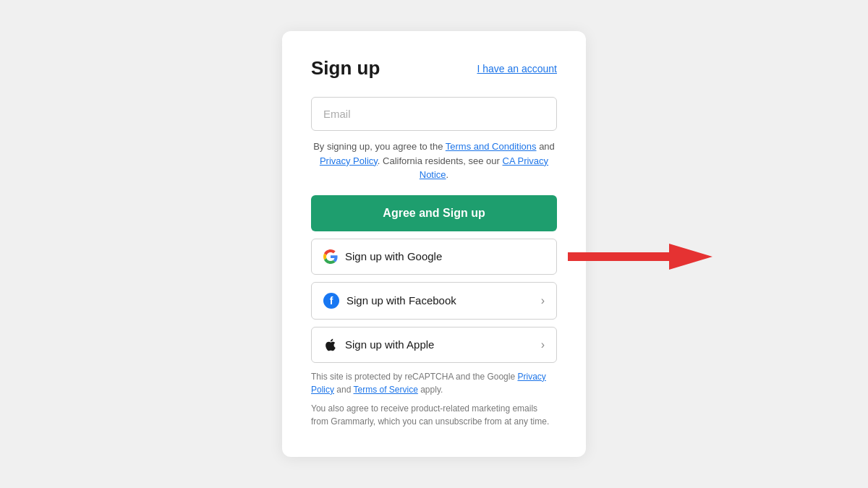 This screenshot has height=488, width=868. Describe the element at coordinates (491, 146) in the screenshot. I see `terms-conditions-link: Terms and Conditions` at that location.